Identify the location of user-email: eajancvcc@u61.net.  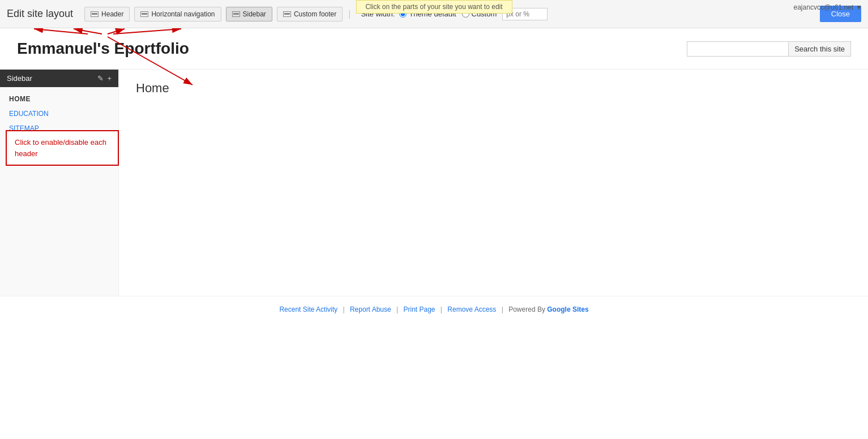
(824, 7).